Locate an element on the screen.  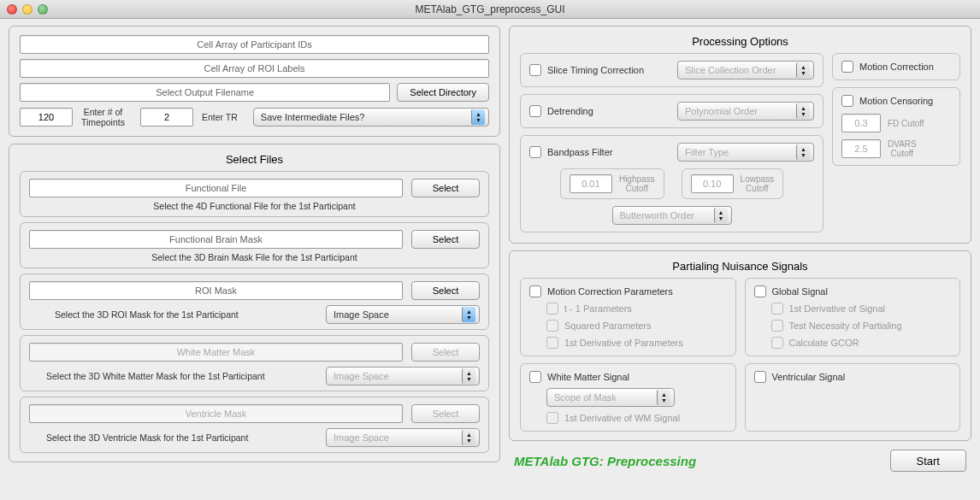
close-icon is located at coordinates (12, 9).